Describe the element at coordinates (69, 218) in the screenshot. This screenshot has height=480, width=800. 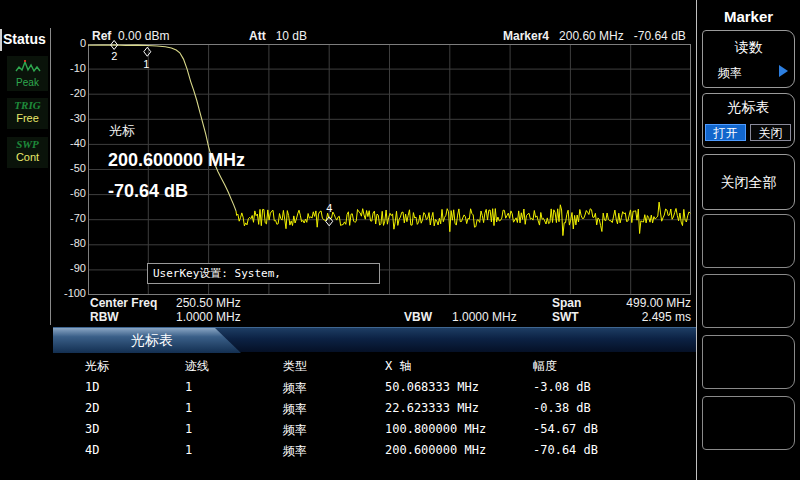
I see `y-tick-label: -70` at that location.